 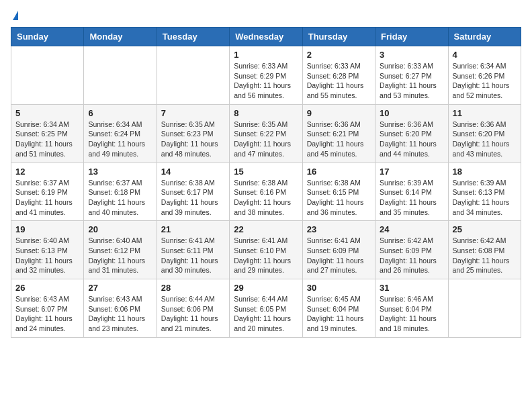 What do you see at coordinates (266, 197) in the screenshot?
I see `day-info: Sunrise: 6:38 AMSunset: 6:16 PMDaylight:…` at bounding box center [266, 197].